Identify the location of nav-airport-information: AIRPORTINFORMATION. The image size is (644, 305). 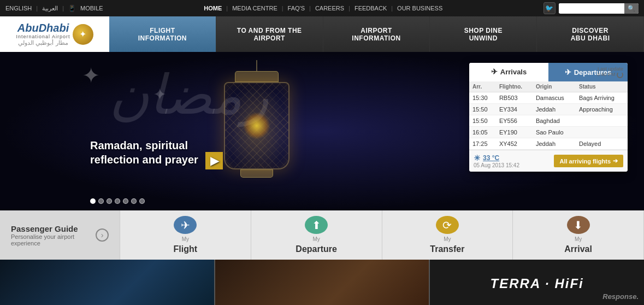
(377, 34).